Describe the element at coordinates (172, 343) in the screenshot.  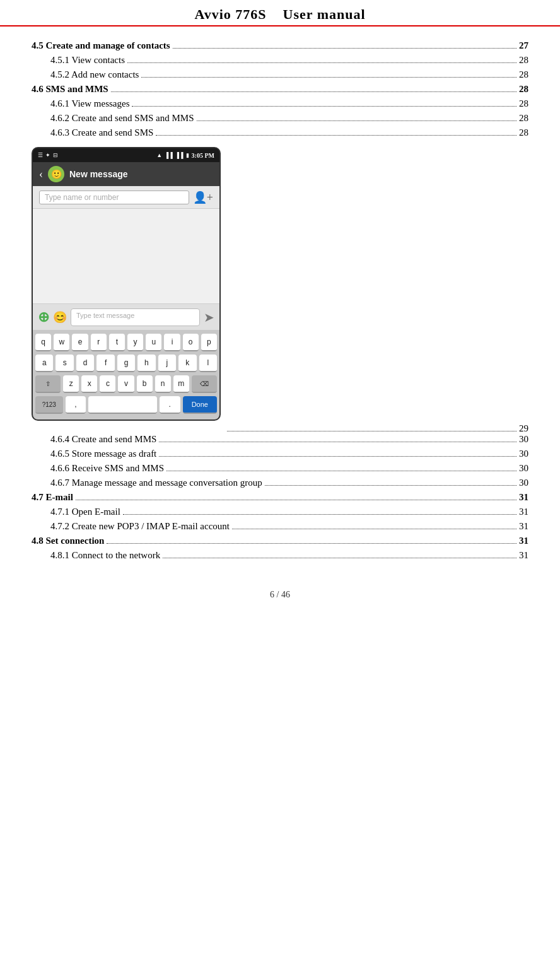
I see `key-i: i` at that location.